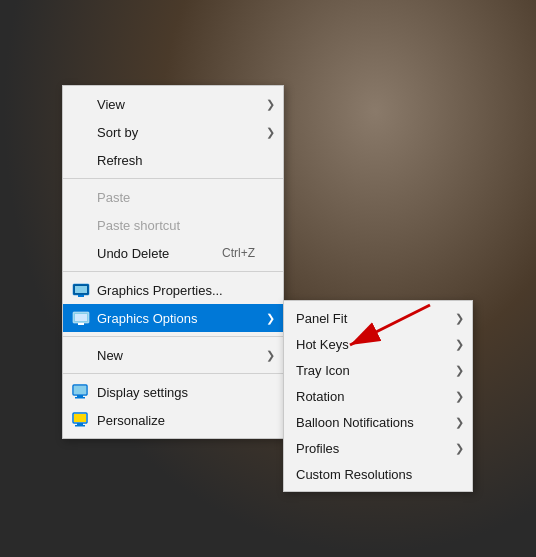 This screenshot has height=557, width=536. I want to click on menu-item-graphics-properties: Graphics Properties..., so click(173, 290).